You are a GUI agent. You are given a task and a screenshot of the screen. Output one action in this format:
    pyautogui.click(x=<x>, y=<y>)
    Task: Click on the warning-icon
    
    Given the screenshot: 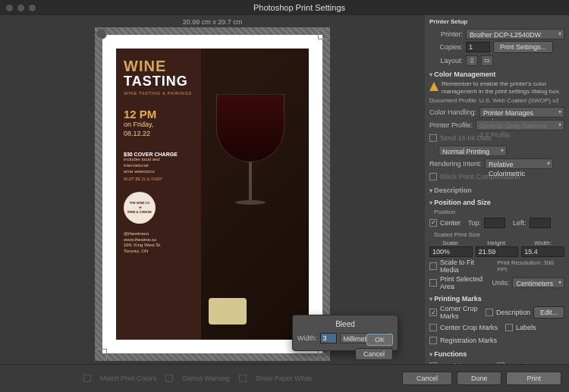 What is the action you would take?
    pyautogui.click(x=434, y=86)
    